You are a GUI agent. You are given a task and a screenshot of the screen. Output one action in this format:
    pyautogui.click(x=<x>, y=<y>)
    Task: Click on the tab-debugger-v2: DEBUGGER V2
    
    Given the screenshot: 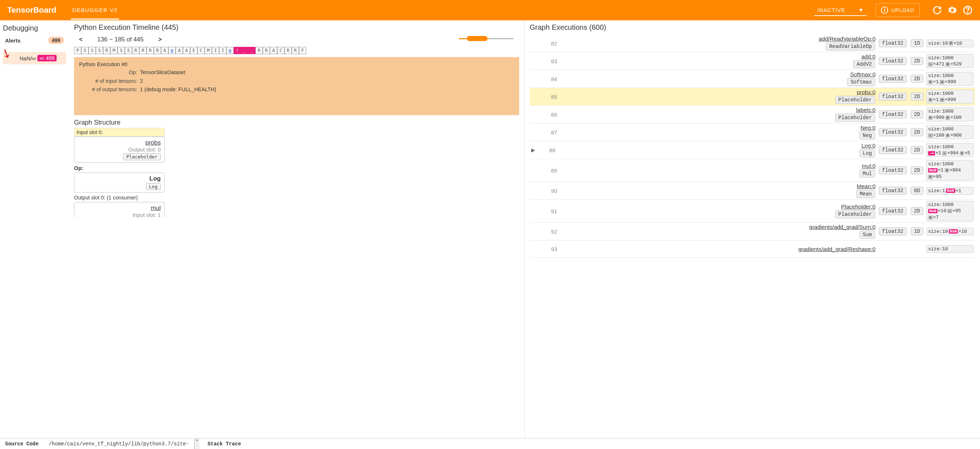 What is the action you would take?
    pyautogui.click(x=95, y=11)
    